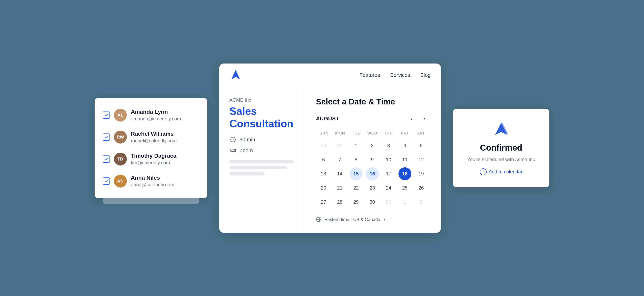 Image resolution: width=644 pixels, height=296 pixels. Describe the element at coordinates (412, 119) in the screenshot. I see `prev-month-button` at that location.